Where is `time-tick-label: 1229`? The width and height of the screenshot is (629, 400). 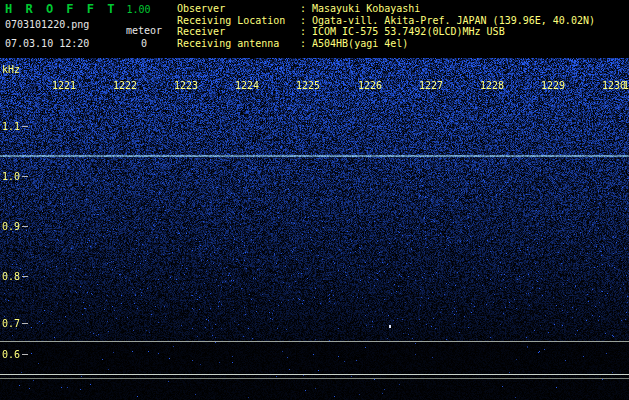 time-tick-label: 1229 is located at coordinates (553, 86).